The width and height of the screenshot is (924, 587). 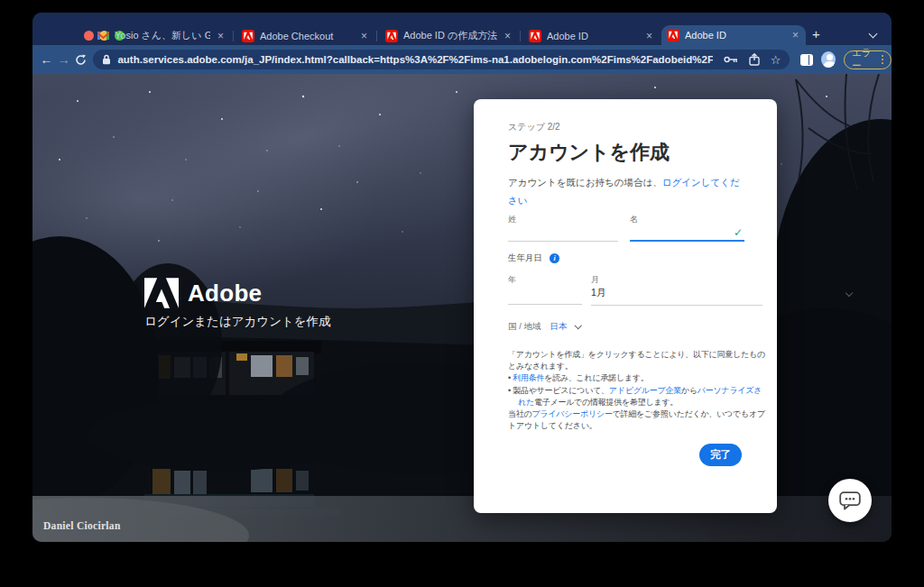 What do you see at coordinates (677, 294) in the screenshot?
I see `month-select: 1月` at bounding box center [677, 294].